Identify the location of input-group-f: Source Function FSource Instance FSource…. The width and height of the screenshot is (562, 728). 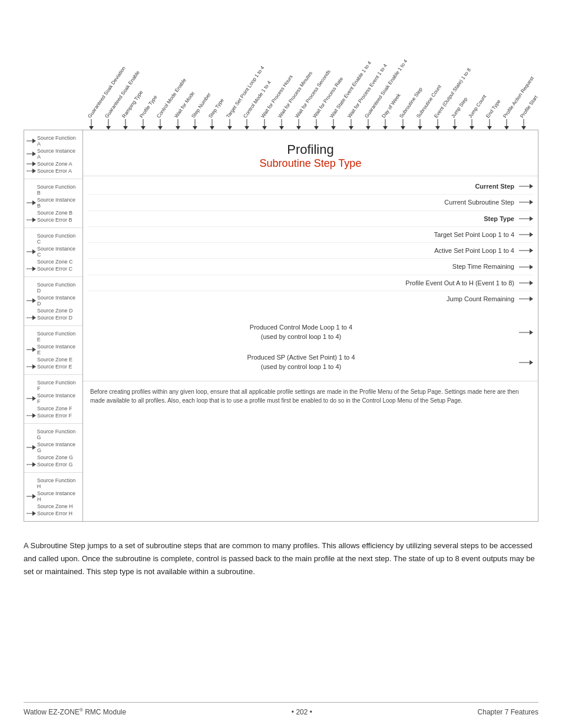
(53, 400).